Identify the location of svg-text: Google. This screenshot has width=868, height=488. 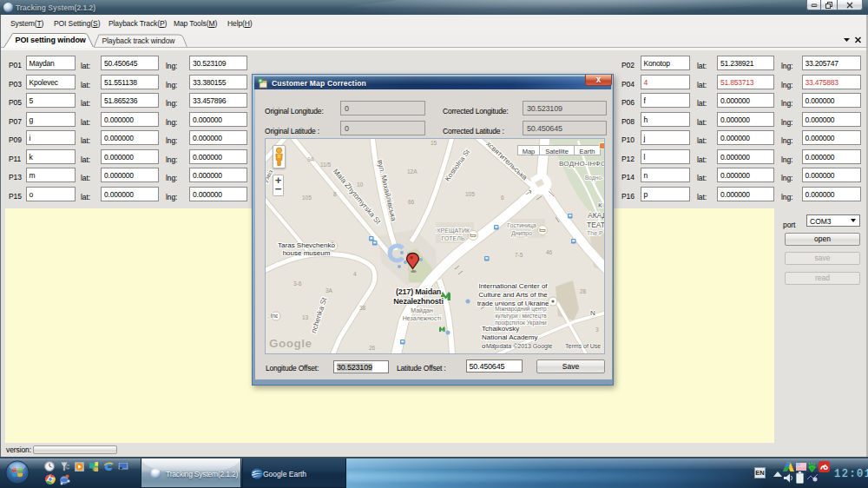
(291, 344).